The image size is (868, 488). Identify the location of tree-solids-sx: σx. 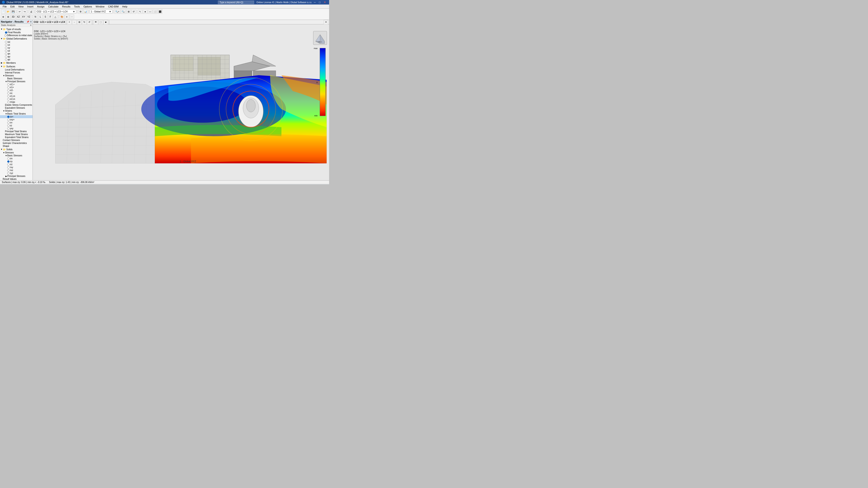
(16, 158).